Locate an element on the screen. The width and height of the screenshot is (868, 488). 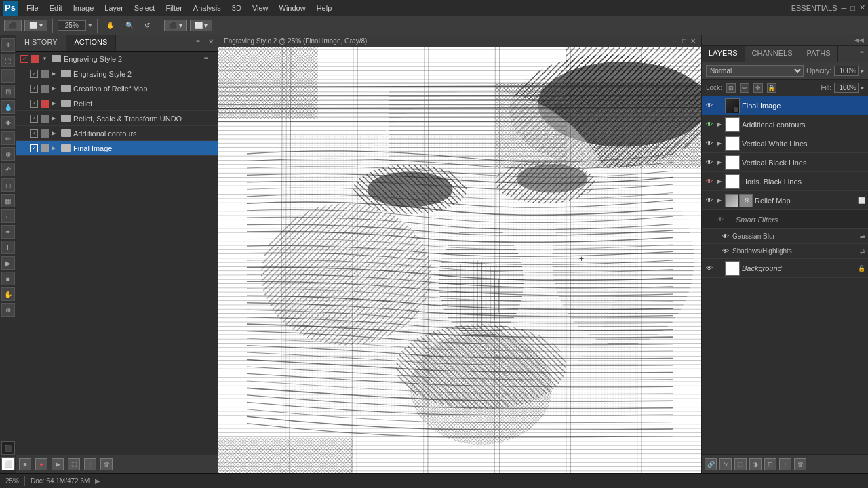
panel-collapse-btn: ◀◀ is located at coordinates (859, 41).